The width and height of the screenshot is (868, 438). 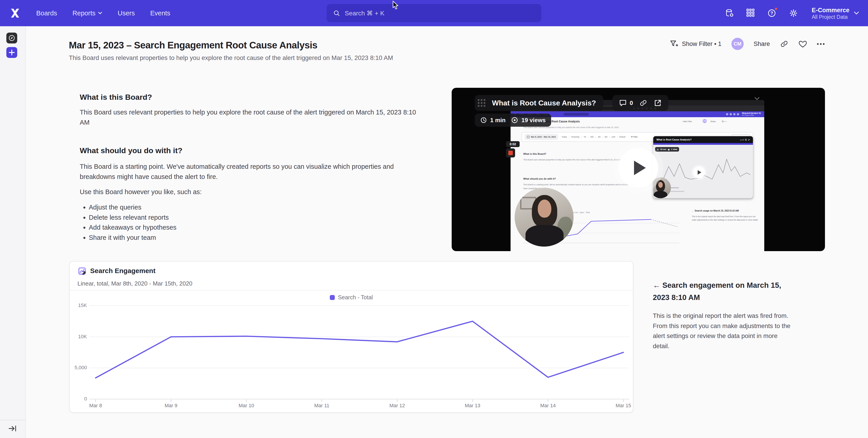 I want to click on recording-time: 0:02, so click(x=513, y=144).